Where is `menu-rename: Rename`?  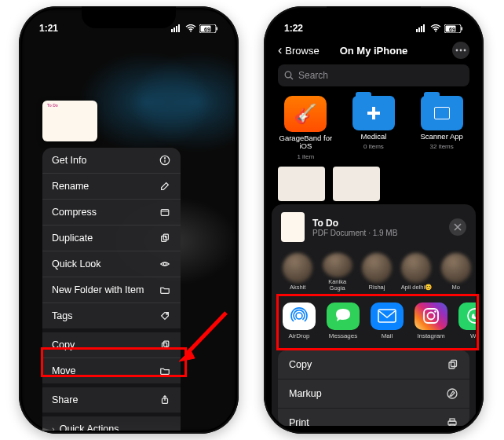
menu-rename: Rename is located at coordinates (111, 185).